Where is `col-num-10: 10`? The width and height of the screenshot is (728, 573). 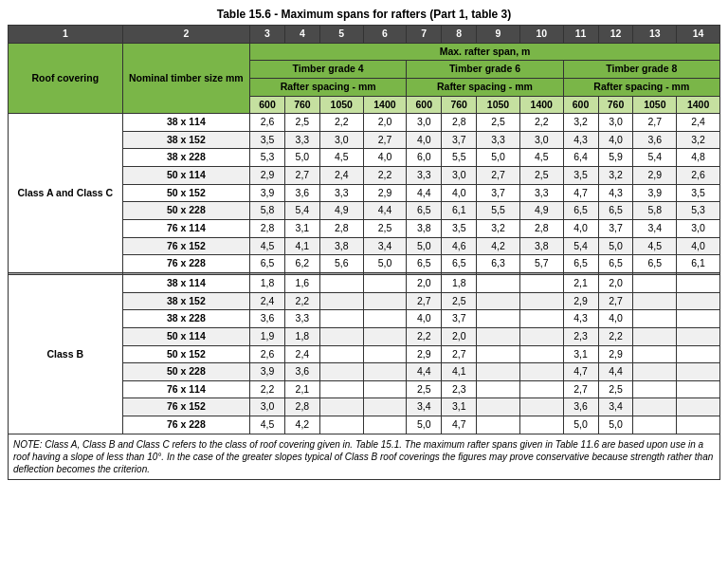
col-num-10: 10 is located at coordinates (541, 34).